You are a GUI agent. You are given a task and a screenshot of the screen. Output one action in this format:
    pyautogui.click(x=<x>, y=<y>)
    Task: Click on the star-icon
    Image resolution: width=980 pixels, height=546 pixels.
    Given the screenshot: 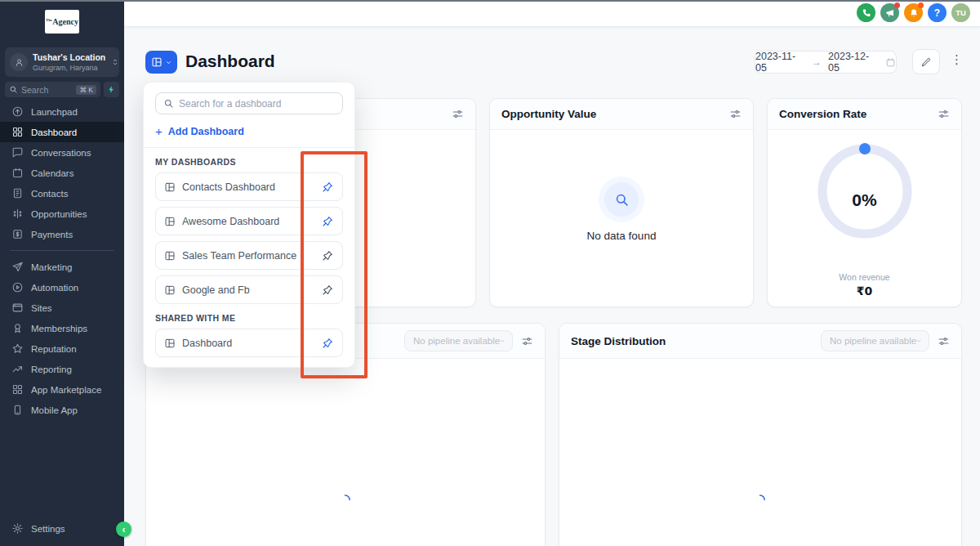 What is the action you would take?
    pyautogui.click(x=18, y=348)
    